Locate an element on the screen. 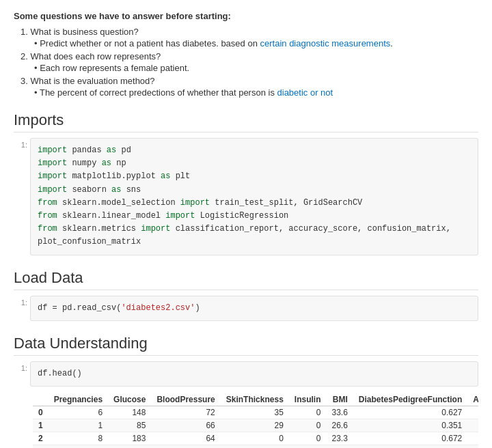 Image resolution: width=492 pixels, height=448 pixels. df-head-code: df.head() is located at coordinates (254, 374).